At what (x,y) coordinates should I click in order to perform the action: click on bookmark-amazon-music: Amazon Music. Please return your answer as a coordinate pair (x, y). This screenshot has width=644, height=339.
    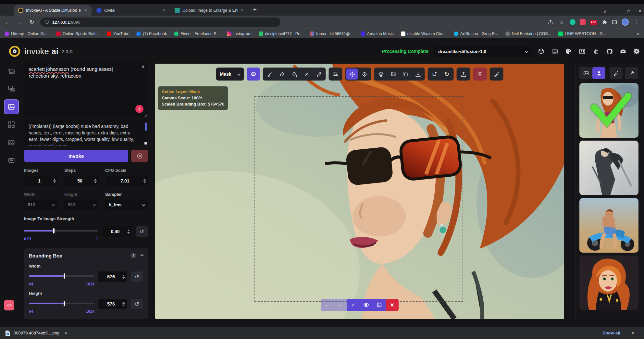
    Looking at the image, I should click on (377, 34).